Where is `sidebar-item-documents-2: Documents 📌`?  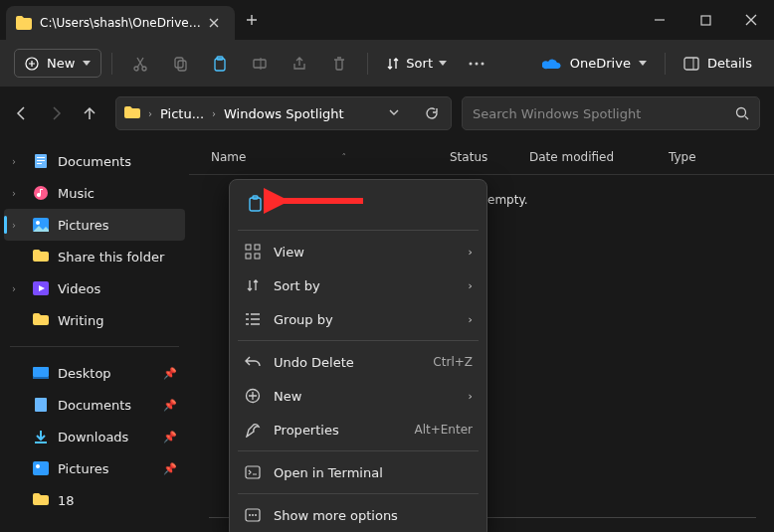 sidebar-item-documents-2: Documents 📌 is located at coordinates (95, 405).